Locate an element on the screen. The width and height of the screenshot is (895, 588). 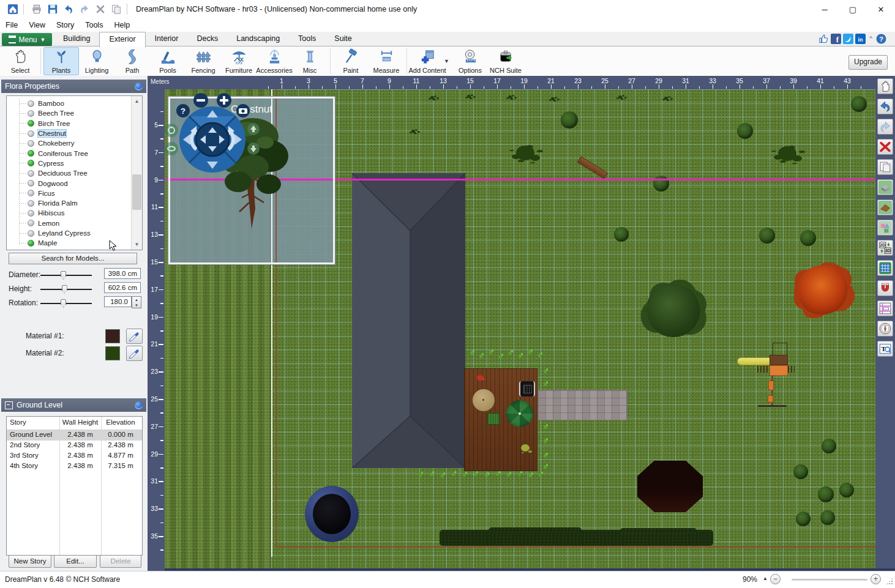
tab-landscaping: Landscaping is located at coordinates (258, 39).